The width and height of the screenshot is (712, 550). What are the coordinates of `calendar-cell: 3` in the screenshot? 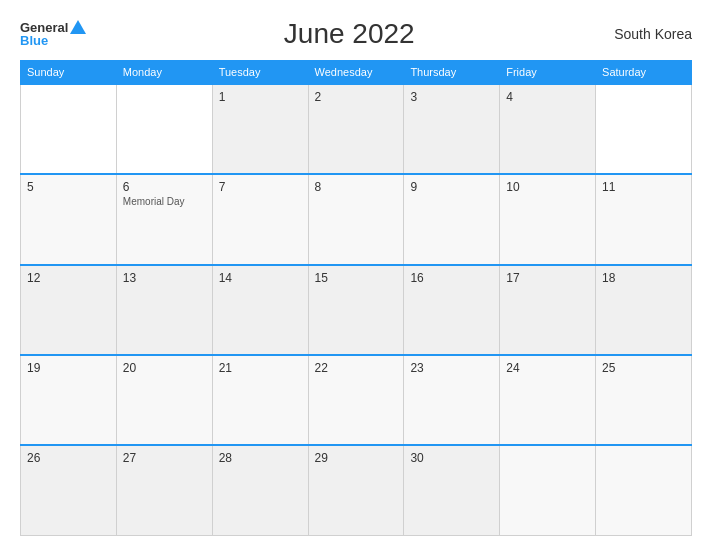 It's located at (452, 129).